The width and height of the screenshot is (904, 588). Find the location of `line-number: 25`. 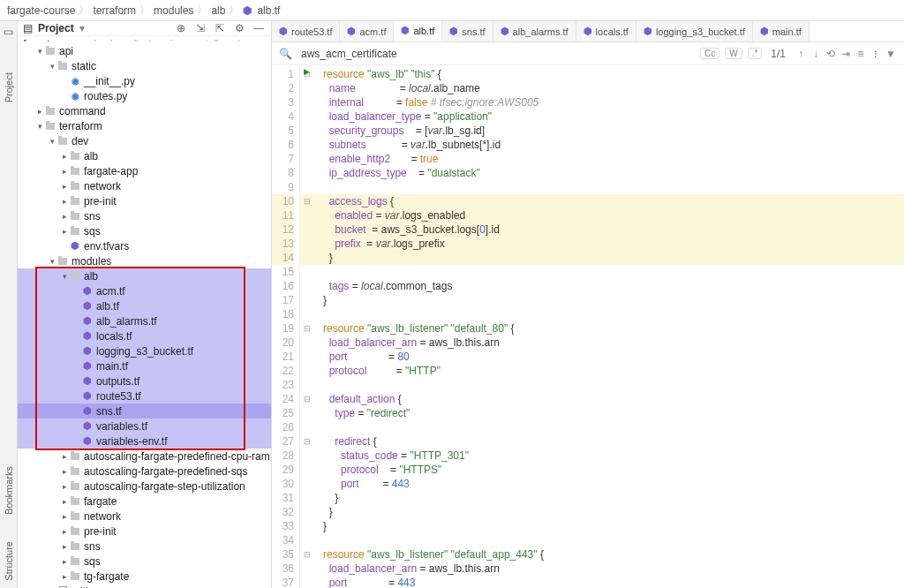

line-number: 25 is located at coordinates (282, 413).